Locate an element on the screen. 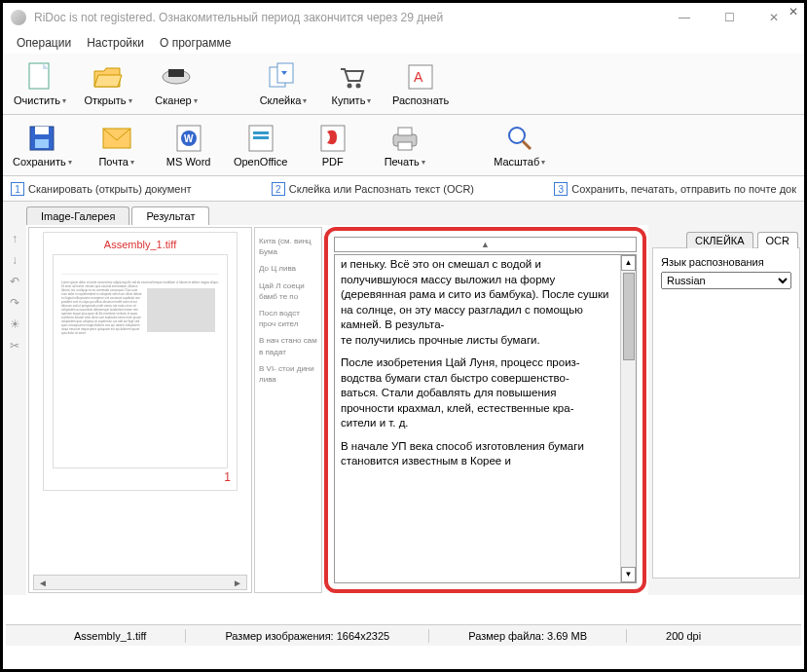 This screenshot has height=672, width=807. tab-result: Результат is located at coordinates (170, 216).